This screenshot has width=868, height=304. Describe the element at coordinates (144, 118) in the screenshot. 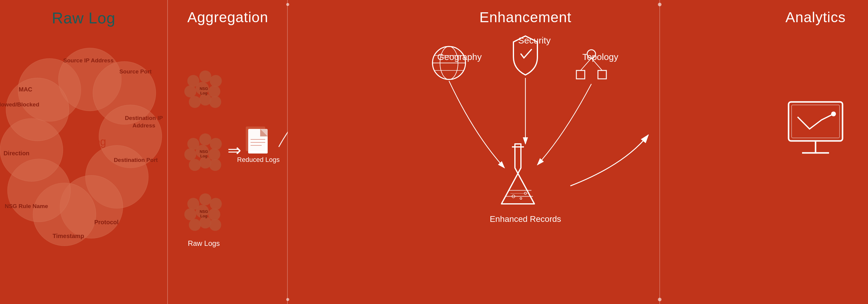

I see `svg-text: Destination IP` at that location.